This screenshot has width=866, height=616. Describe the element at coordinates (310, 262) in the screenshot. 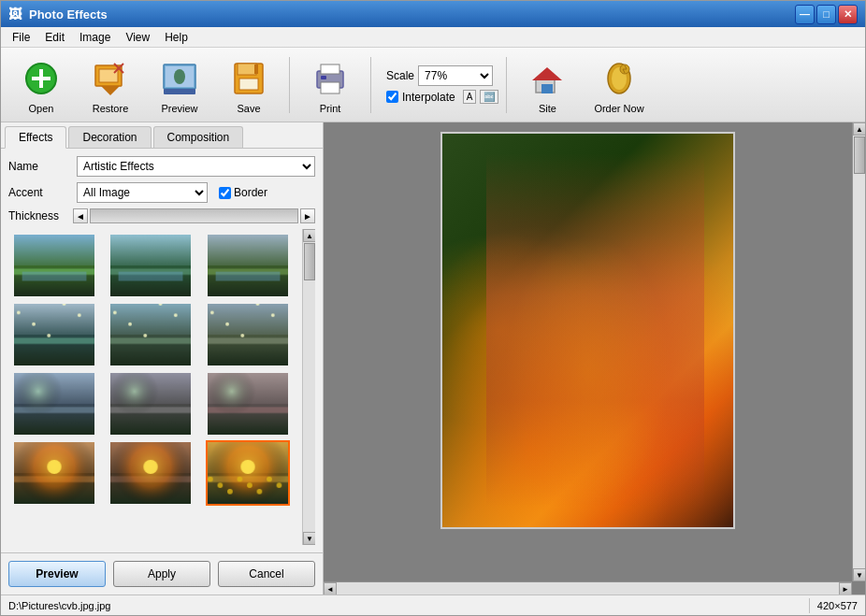

I see `scroll-thumb` at that location.